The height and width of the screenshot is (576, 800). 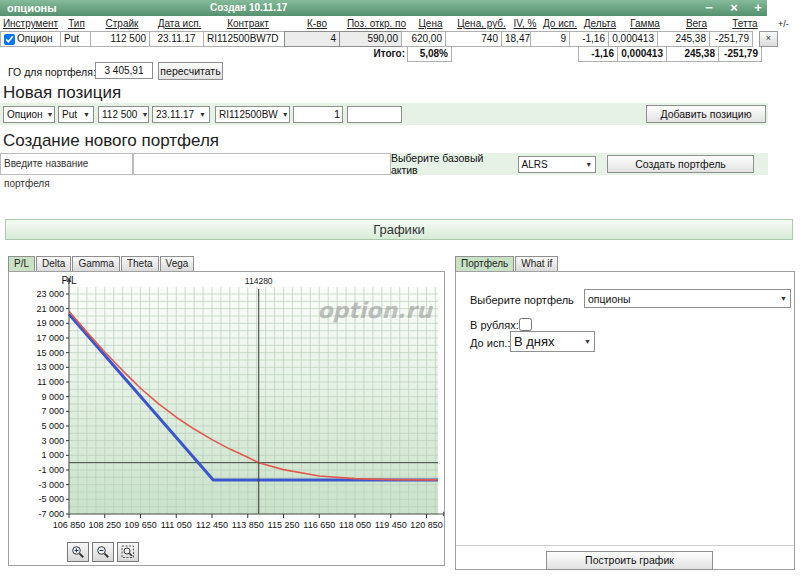 I want to click on col-header-price-rub: Цена, руб., so click(x=482, y=24).